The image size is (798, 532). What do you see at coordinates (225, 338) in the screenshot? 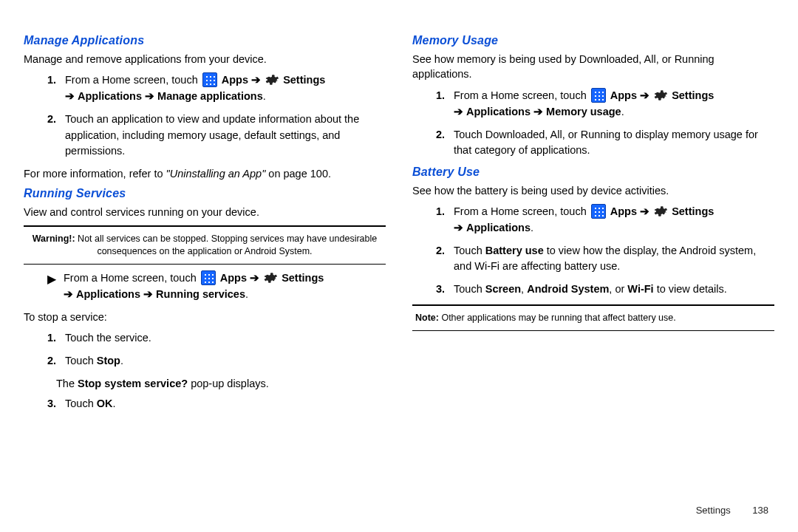
I see `list-body: Touch the service.` at bounding box center [225, 338].